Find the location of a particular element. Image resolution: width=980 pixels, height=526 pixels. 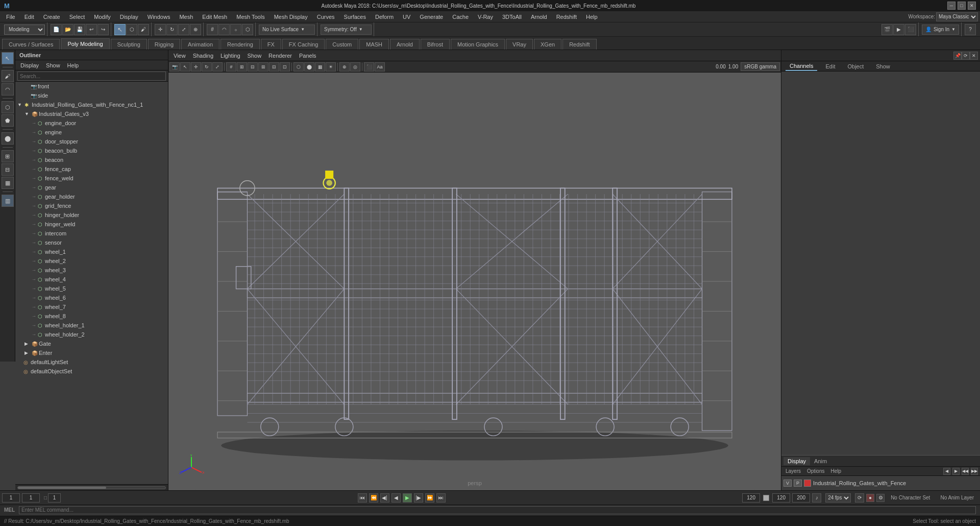

list-item: → ⬡ wheel_3 is located at coordinates (92, 270).